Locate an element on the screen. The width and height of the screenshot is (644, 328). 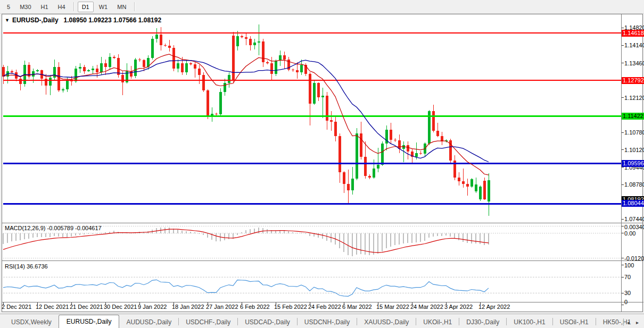
date-tick-label: 27 Jan 2022 is located at coordinates (222, 307).